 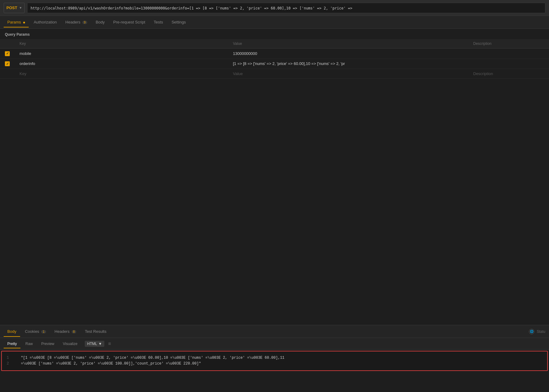 What do you see at coordinates (274, 364) in the screenshot?
I see `code-line: 2 =\u003E ['nums' =\u003E 2, 'price' =\u…` at bounding box center [274, 364].